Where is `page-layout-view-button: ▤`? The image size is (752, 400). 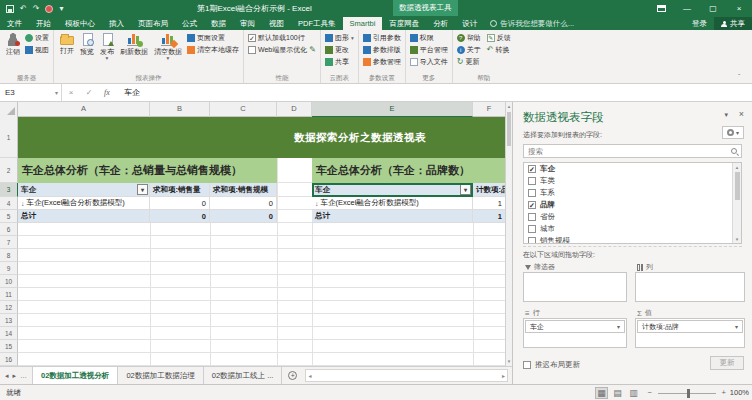 page-layout-view-button: ▤ is located at coordinates (618, 393).